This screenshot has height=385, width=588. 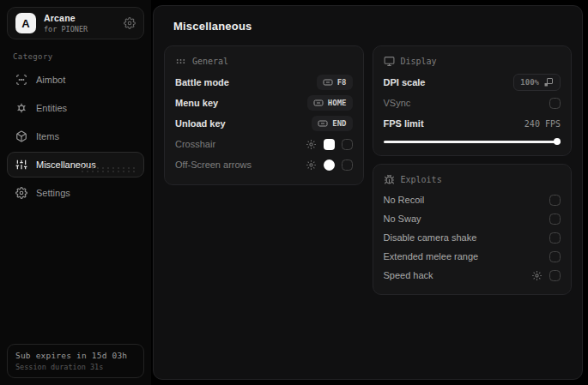 What do you see at coordinates (390, 62) in the screenshot?
I see `monitor-icon` at bounding box center [390, 62].